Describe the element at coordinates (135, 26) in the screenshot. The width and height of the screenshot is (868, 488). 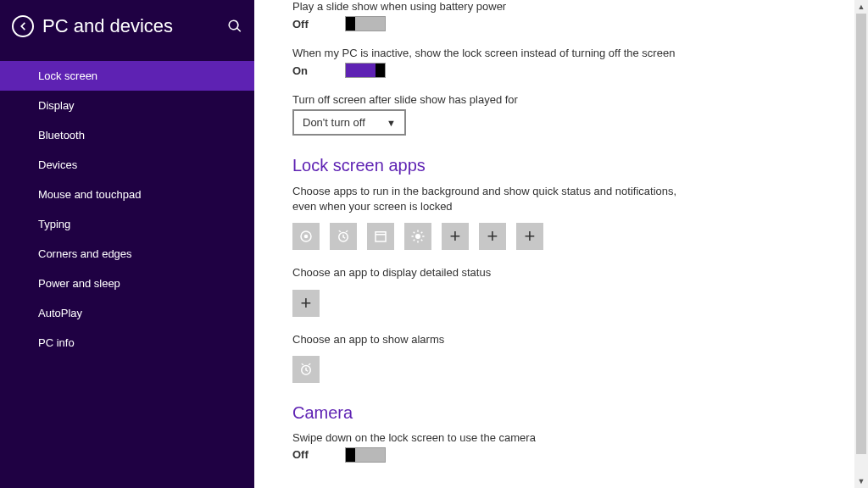
I see `page-title: PC and devices` at that location.